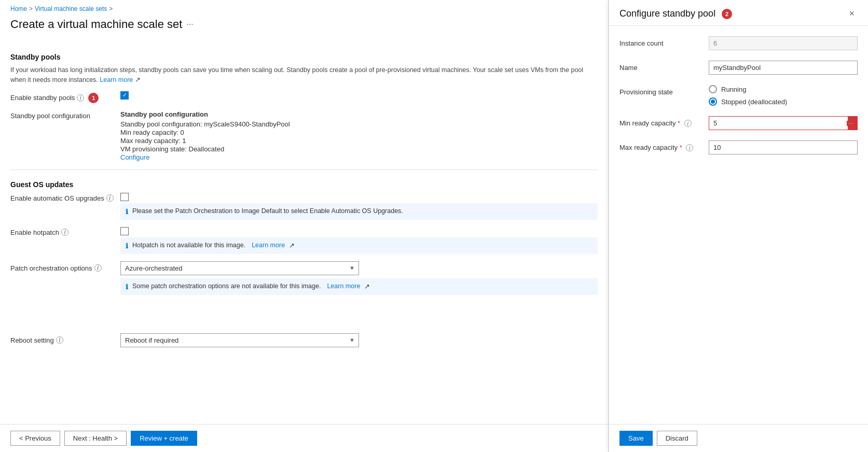 This screenshot has width=868, height=452. I want to click on discard-button: Discard, so click(677, 439).